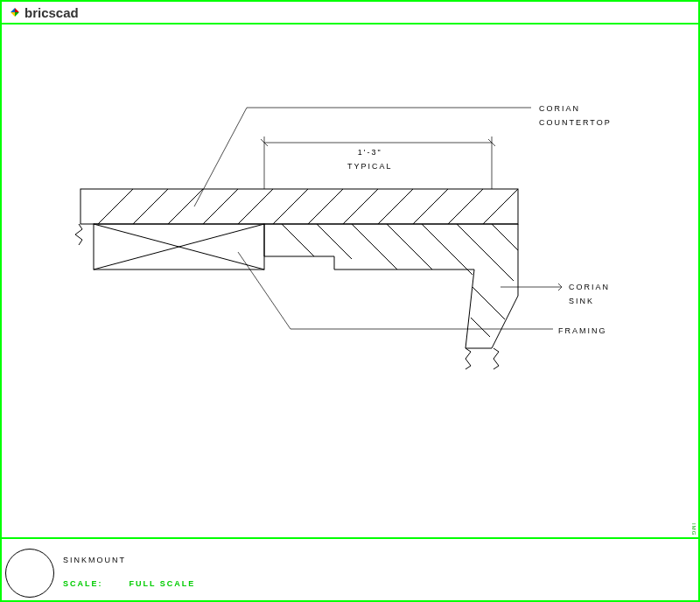 The image size is (700, 602). What do you see at coordinates (590, 301) in the screenshot?
I see `label-sink-l2: SINK` at bounding box center [590, 301].